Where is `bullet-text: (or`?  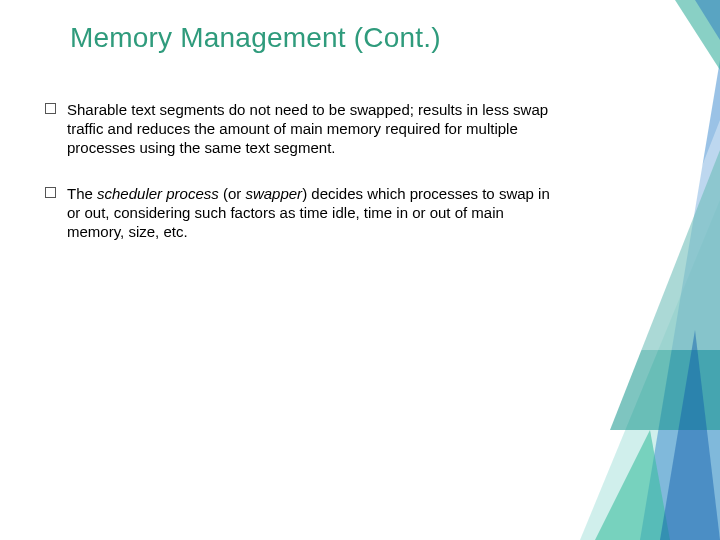 bullet-text: (or is located at coordinates (232, 194).